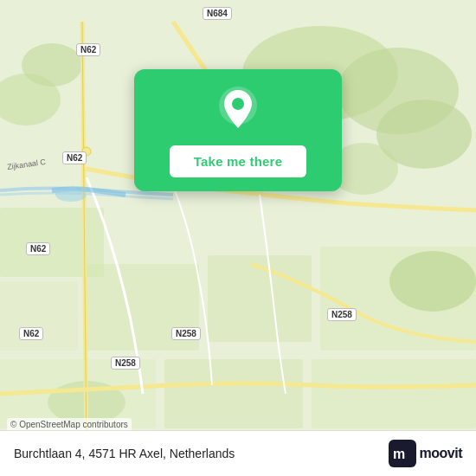 Image resolution: width=476 pixels, height=476 pixels. I want to click on address-text: Burchtlaan 4, 4571 HR Axel, Netherlands, so click(125, 453).